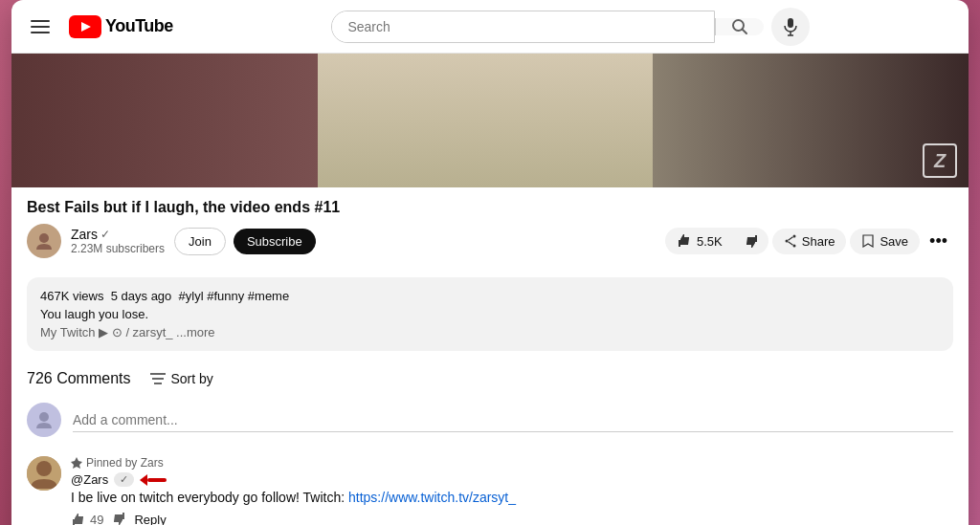 The width and height of the screenshot is (980, 525). What do you see at coordinates (77, 463) in the screenshot?
I see `pin-icon` at bounding box center [77, 463].